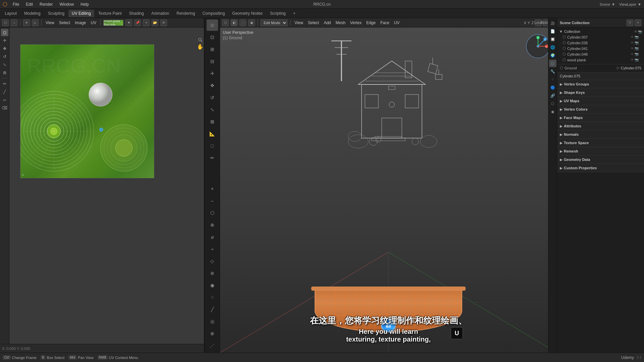 Image resolution: width=644 pixels, height=362 pixels. I want to click on object-item-1: ⬡Cylinder.036 👁 📷, so click(600, 43).